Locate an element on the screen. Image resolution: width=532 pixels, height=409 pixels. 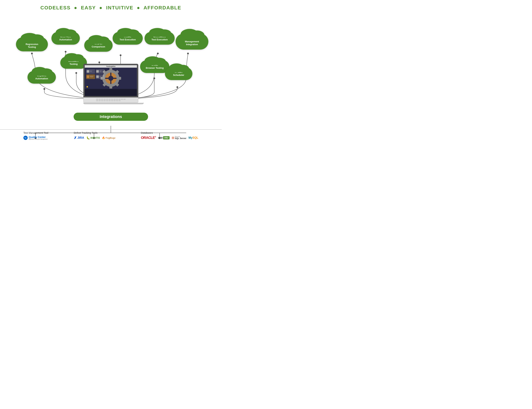
defect-logos: ✗ JIRA 🐛 MANTIS 🔥 FogBugz is located at coordinates (95, 138).